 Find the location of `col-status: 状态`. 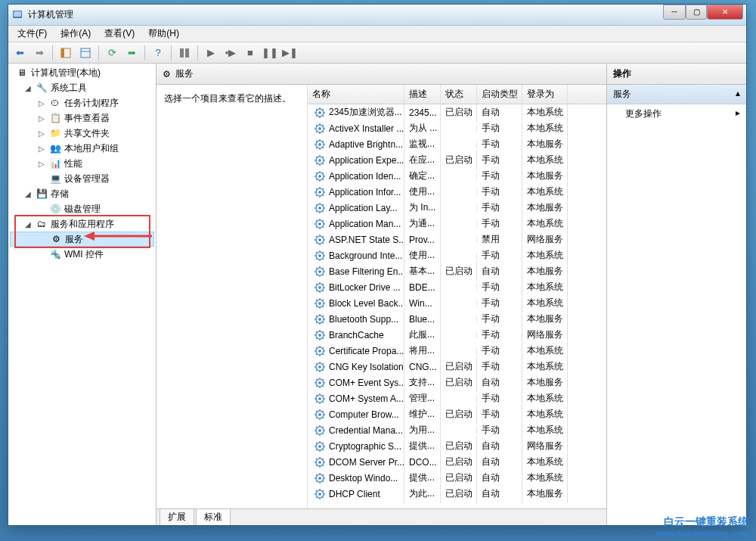

col-status: 状态 is located at coordinates (459, 94).